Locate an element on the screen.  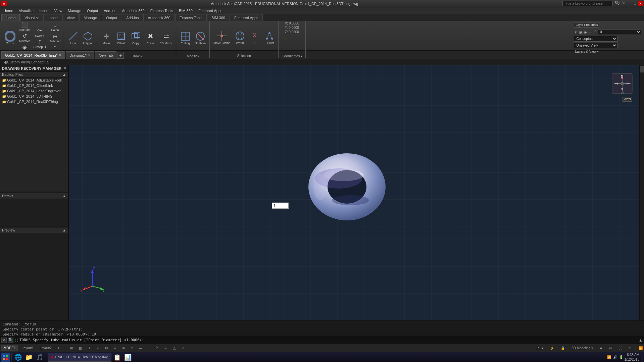
subtract-button: ⊖ Subtract is located at coordinates (55, 38).